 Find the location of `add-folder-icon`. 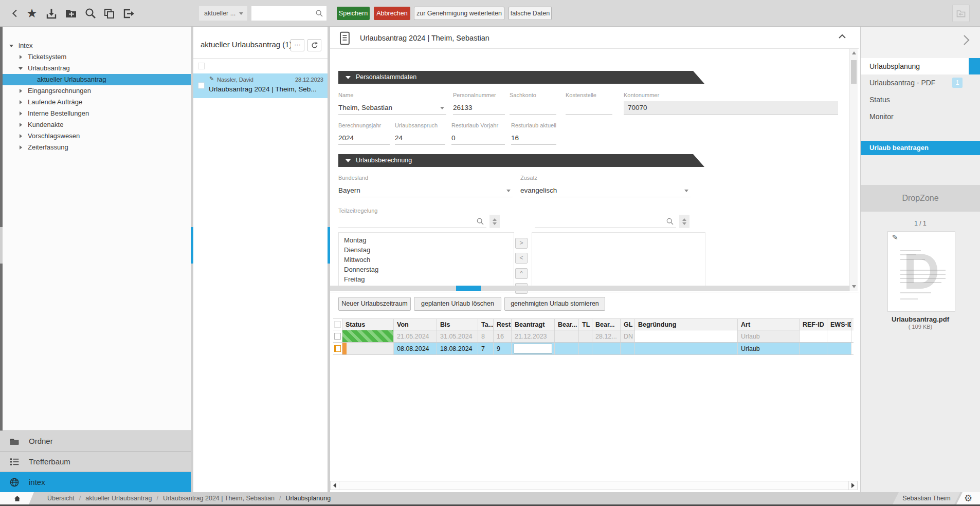

add-folder-icon is located at coordinates (71, 13).